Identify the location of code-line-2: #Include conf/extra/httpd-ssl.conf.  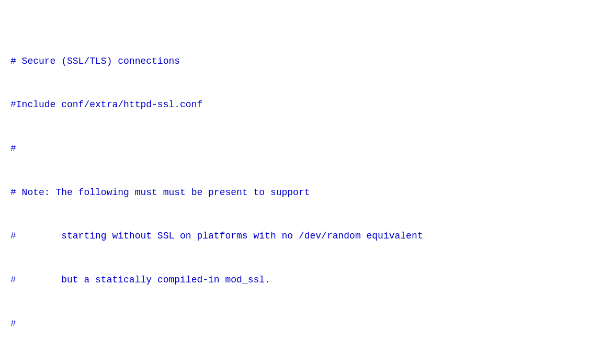
(295, 105).